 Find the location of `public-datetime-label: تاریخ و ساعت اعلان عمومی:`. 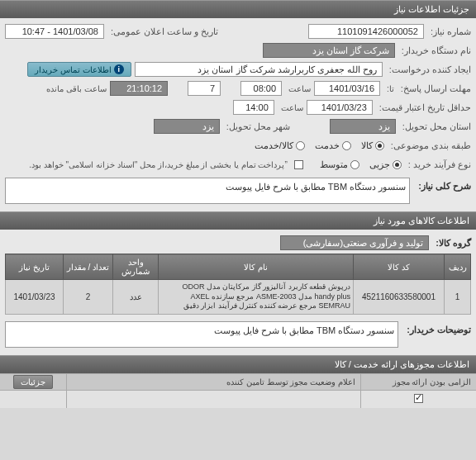

public-datetime-label: تاریخ و ساعت اعلان عمومی: is located at coordinates (164, 31).